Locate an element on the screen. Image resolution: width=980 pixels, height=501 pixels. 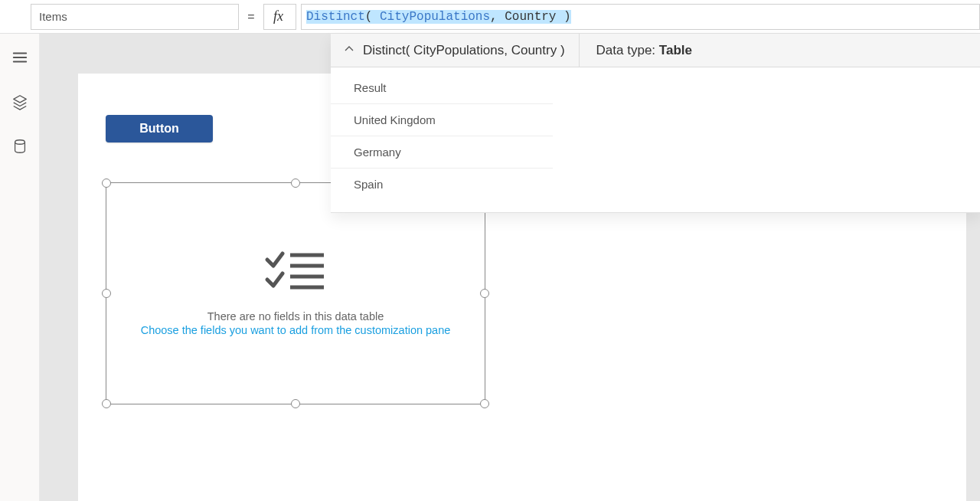
result-header: Distinct( CityPopulations, Country ) Dat… is located at coordinates (655, 51).